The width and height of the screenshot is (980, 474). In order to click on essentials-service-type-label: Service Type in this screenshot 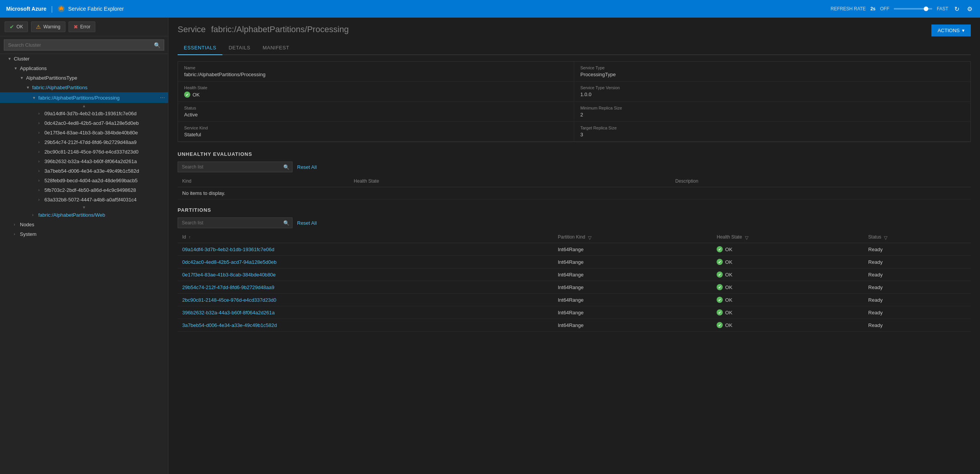, I will do `click(773, 68)`.